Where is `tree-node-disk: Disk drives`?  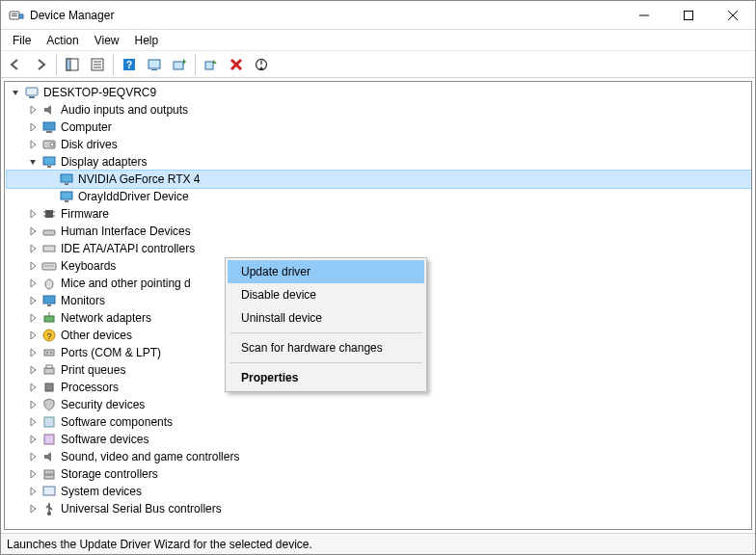
tree-node-disk: Disk drives is located at coordinates (379, 145).